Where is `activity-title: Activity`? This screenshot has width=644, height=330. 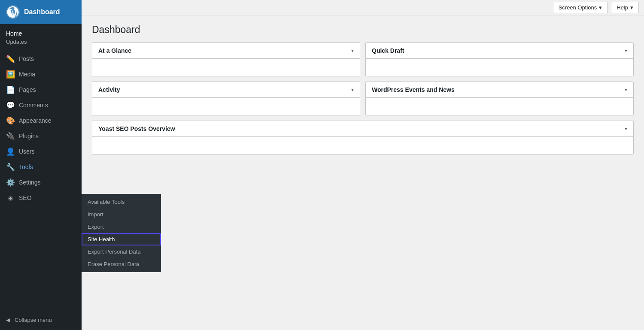
activity-title: Activity is located at coordinates (109, 90).